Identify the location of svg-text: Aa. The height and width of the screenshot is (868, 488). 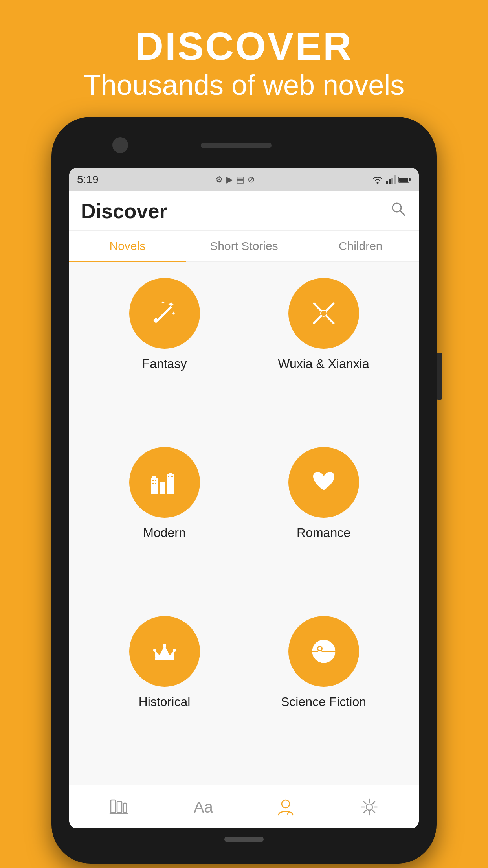
(203, 807).